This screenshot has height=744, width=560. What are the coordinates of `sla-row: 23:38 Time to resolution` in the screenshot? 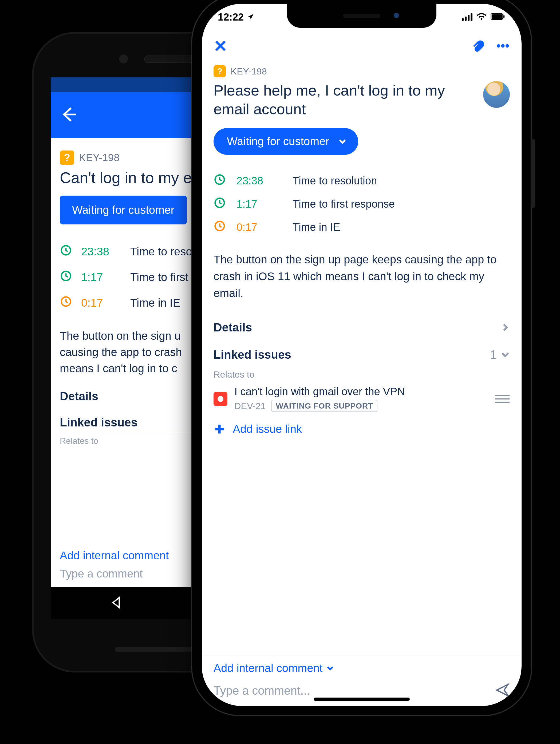 It's located at (362, 181).